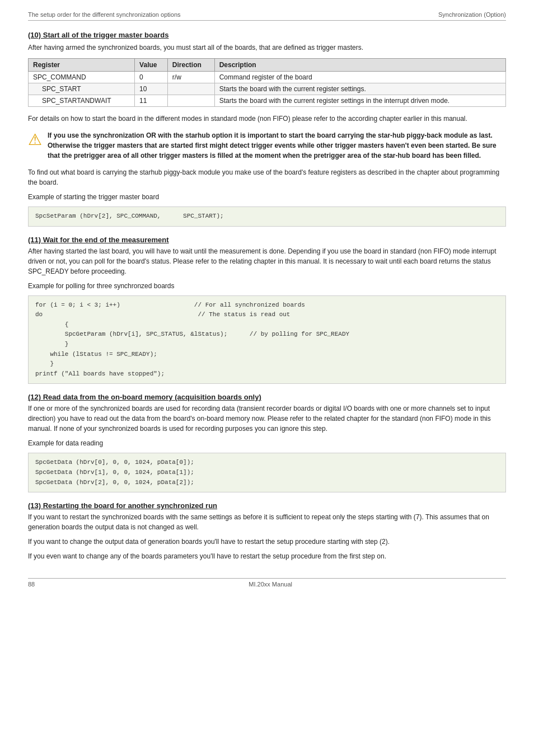 The width and height of the screenshot is (534, 756). I want to click on table-row: SPC_STARTANDWAIT 11 Starts the board wit…, so click(268, 101).